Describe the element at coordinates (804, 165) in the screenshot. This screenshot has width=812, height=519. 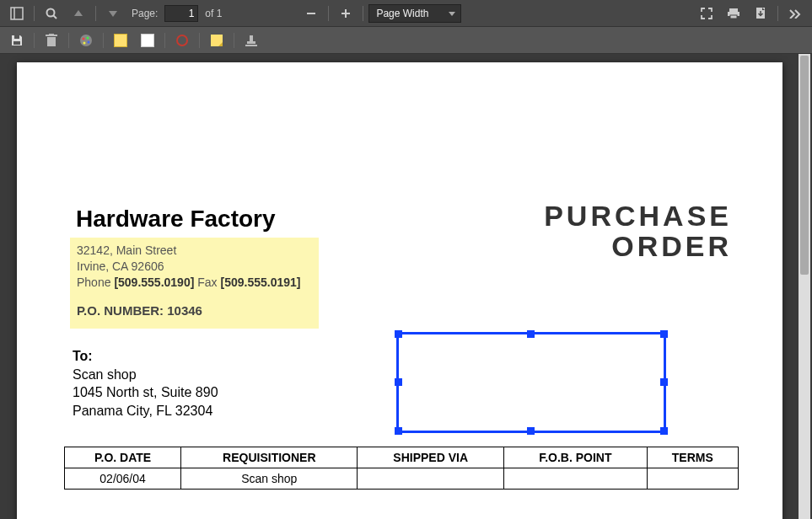
I see `scrollbar-thumb` at that location.